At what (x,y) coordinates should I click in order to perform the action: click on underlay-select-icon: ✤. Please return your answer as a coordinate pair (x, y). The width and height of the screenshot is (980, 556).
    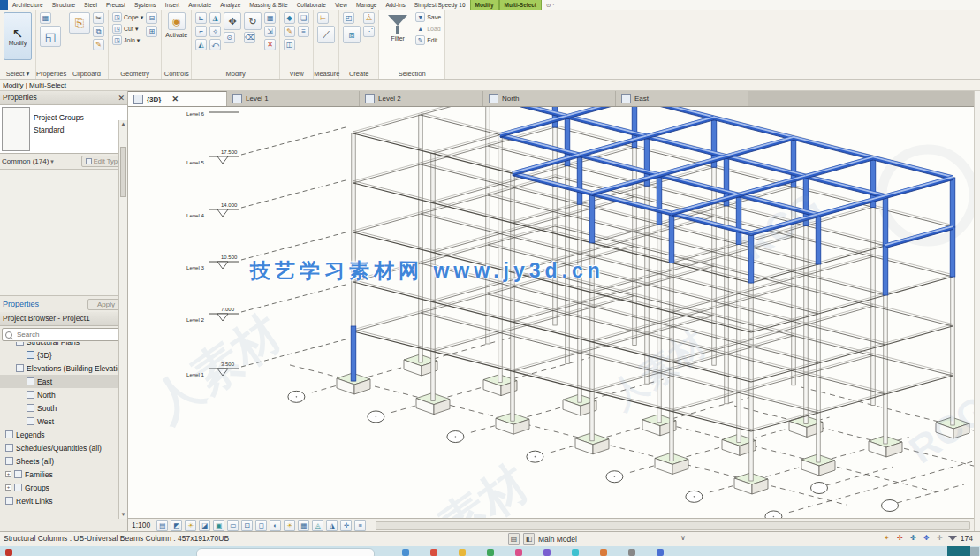
    Looking at the image, I should click on (914, 537).